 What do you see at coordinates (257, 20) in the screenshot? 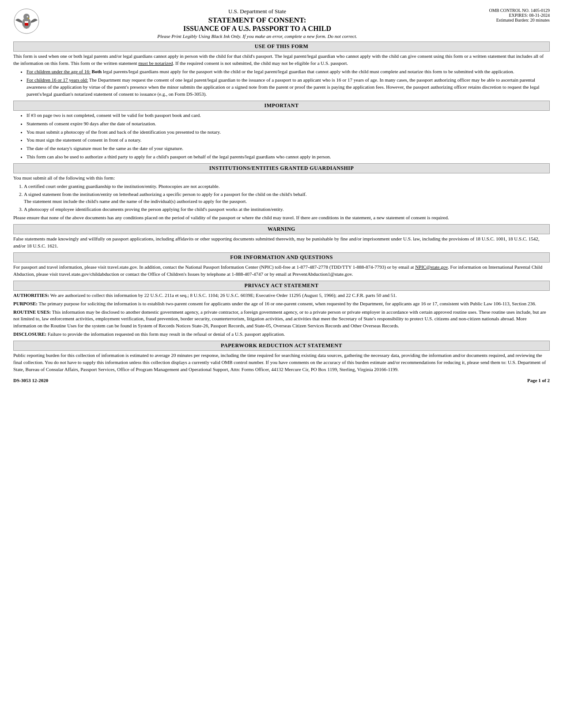
I see `main-title: STATEMENT OF CONSENT:` at bounding box center [257, 20].